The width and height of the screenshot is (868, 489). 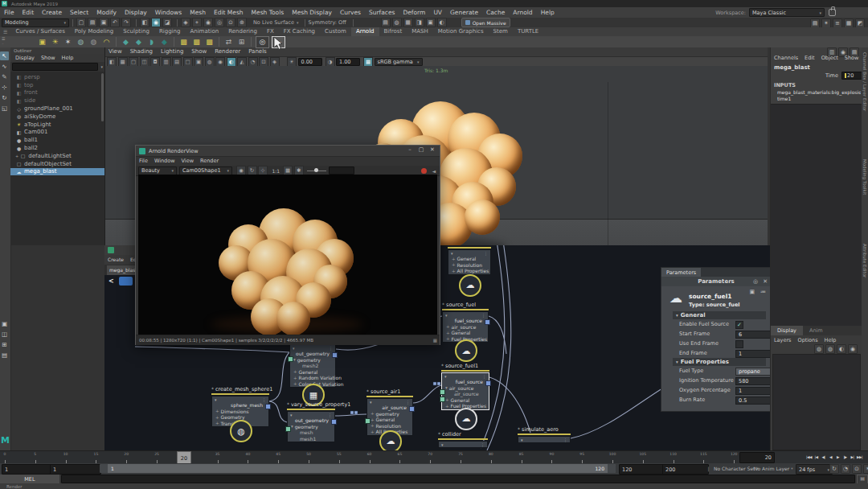 What do you see at coordinates (219, 23) in the screenshot?
I see `snap-icon-3: ◎` at bounding box center [219, 23].